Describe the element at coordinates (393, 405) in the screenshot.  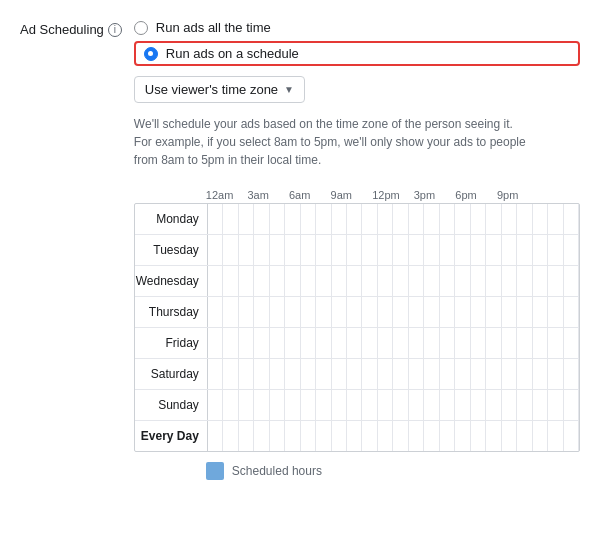
I see `cells-sunday` at that location.